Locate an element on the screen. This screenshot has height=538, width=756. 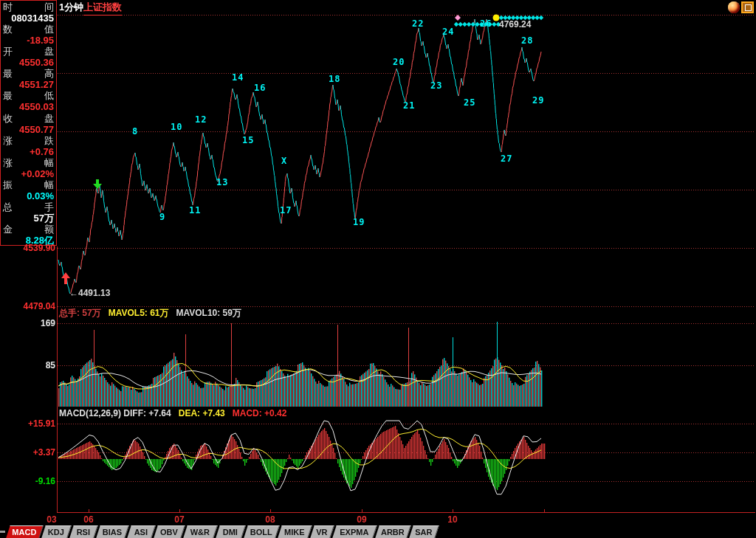
macd-legend-item: DEA: +7.43 is located at coordinates (202, 413).